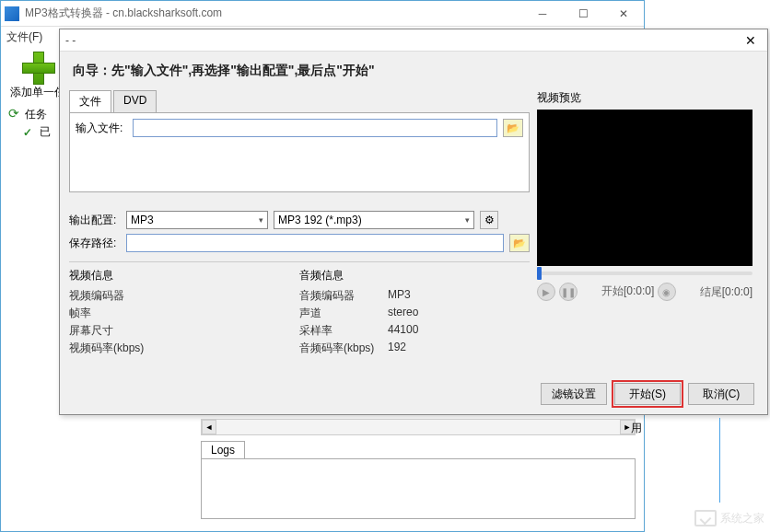 The height and width of the screenshot is (532, 770). I want to click on dialog-title: - -, so click(402, 40).